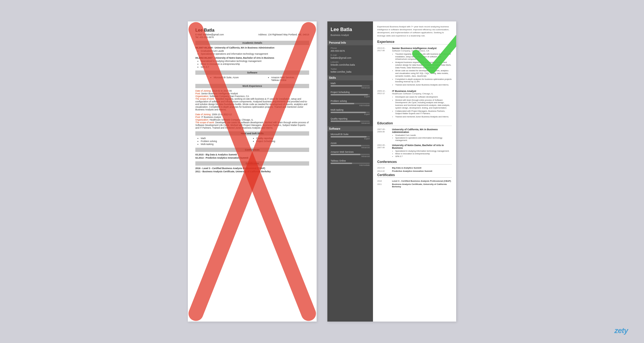  I want to click on zety-watermark: zety, so click(621, 331).